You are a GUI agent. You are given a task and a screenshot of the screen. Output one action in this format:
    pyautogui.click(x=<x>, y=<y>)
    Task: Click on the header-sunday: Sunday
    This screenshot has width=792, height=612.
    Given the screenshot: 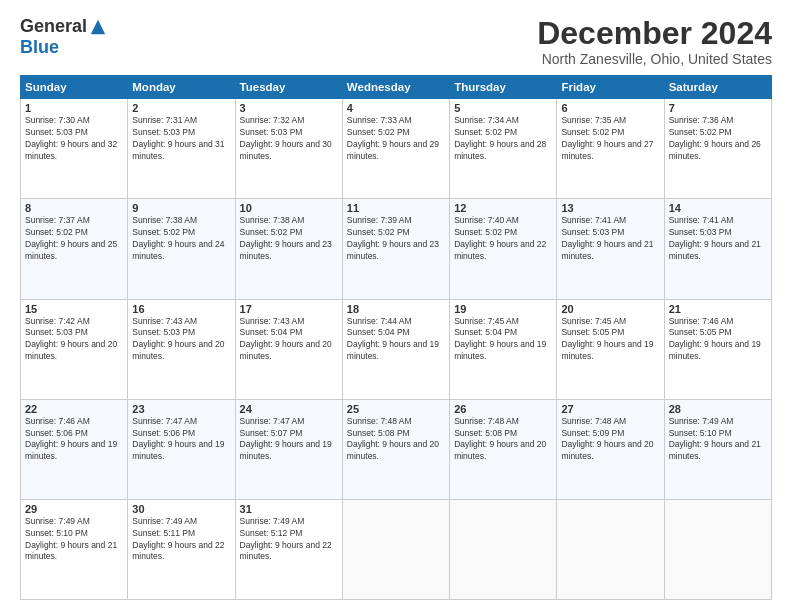 What is the action you would take?
    pyautogui.click(x=74, y=88)
    